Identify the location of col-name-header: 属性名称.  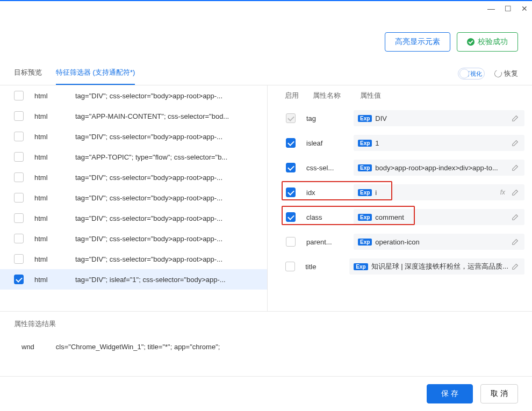
(332, 96).